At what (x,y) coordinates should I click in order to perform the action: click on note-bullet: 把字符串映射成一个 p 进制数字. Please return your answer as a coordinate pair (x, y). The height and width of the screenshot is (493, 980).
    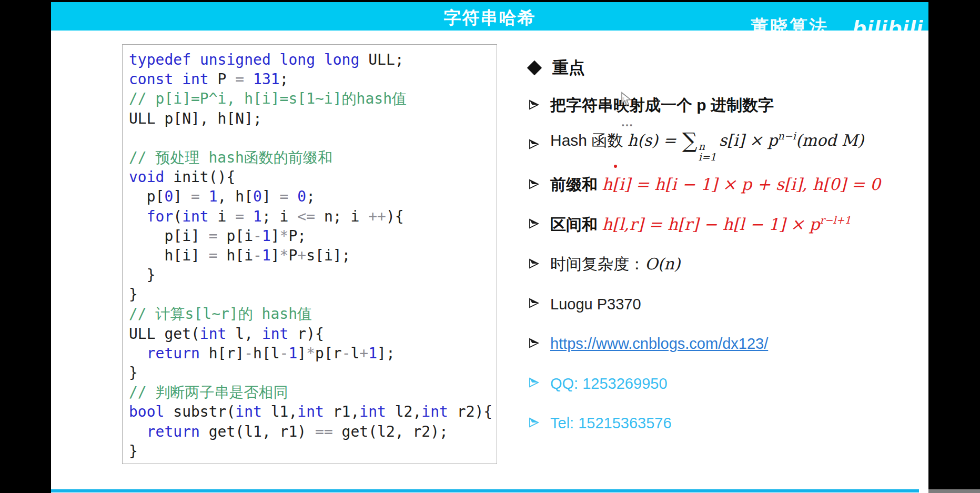
    Looking at the image, I should click on (728, 106).